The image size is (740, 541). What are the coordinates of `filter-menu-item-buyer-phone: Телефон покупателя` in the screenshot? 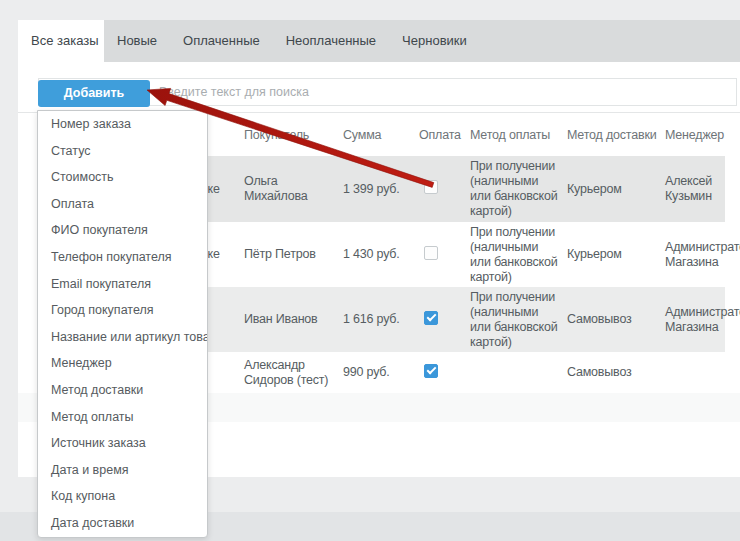 It's located at (122, 258).